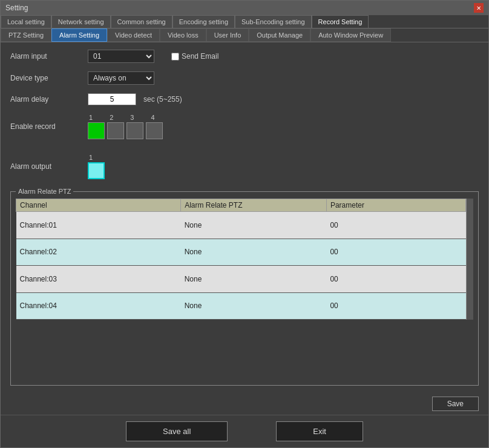 Image resolution: width=489 pixels, height=448 pixels. Describe the element at coordinates (142, 22) in the screenshot. I see `tab-common-setting: Common setting` at that location.